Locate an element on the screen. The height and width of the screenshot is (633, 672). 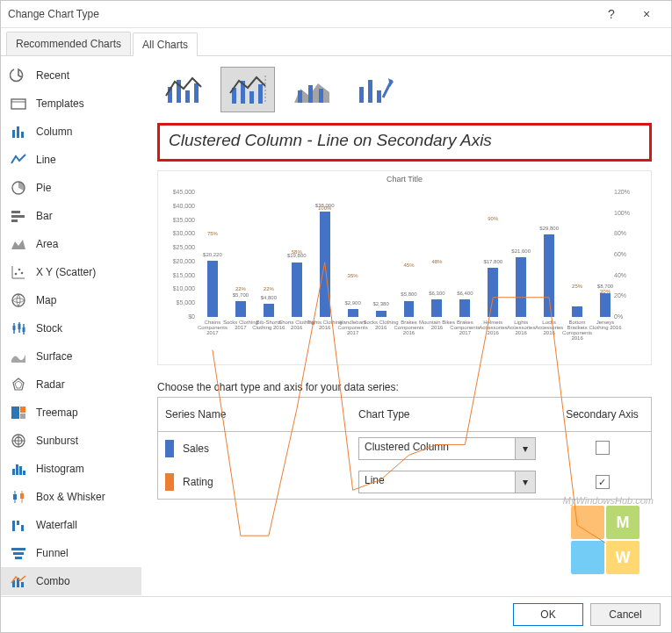
category-scatter: X Y (Scatter) is located at coordinates (71, 272).